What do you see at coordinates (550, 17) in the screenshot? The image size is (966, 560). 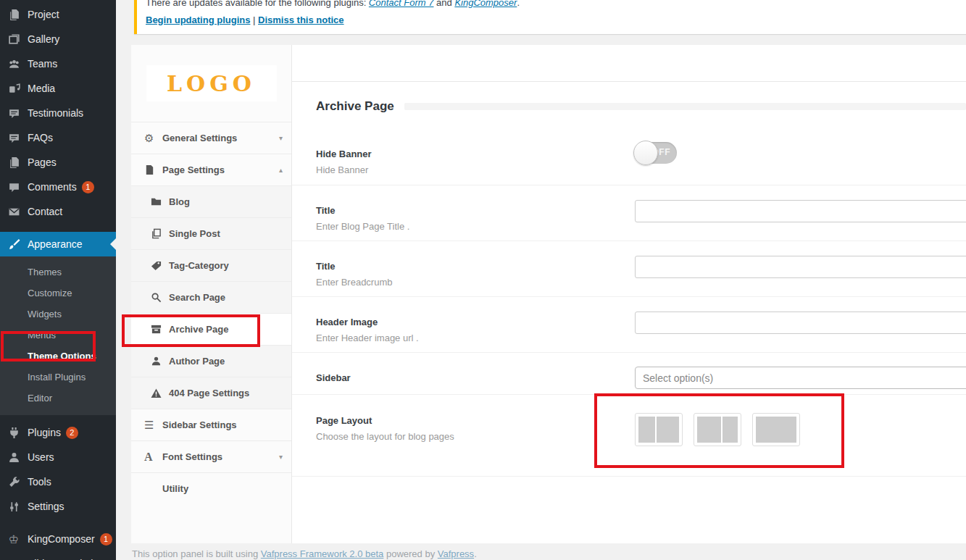 I see `plugin-update-notice: There are updates available for the foll…` at bounding box center [550, 17].